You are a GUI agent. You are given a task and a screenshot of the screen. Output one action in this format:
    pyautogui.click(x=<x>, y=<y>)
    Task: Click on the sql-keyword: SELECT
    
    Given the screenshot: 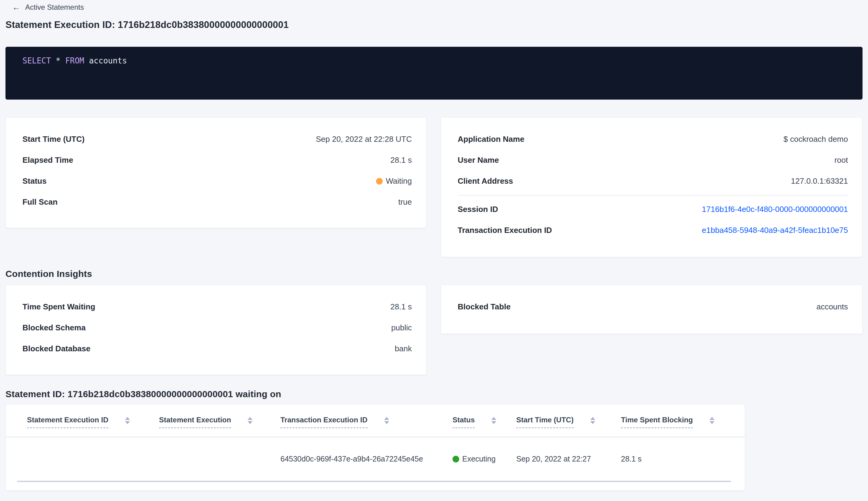 What is the action you would take?
    pyautogui.click(x=36, y=61)
    